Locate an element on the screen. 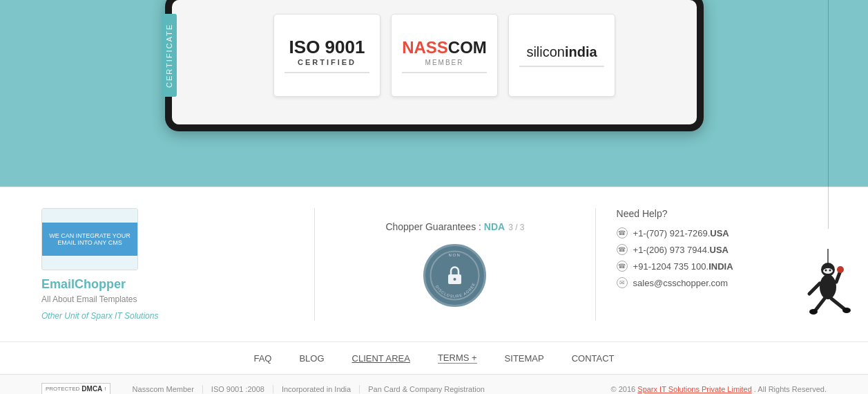  nasscom-badge: Nasscom Member is located at coordinates (164, 389).